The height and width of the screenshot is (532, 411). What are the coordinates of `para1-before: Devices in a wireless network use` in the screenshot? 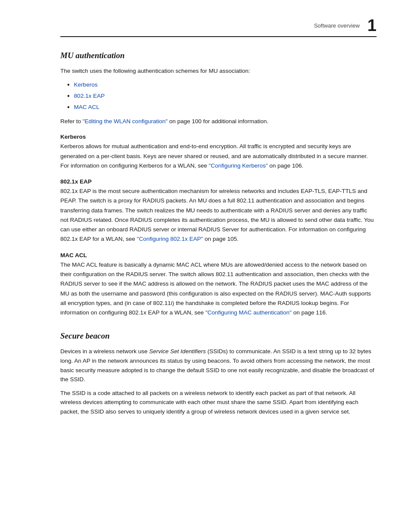 It's located at (105, 352).